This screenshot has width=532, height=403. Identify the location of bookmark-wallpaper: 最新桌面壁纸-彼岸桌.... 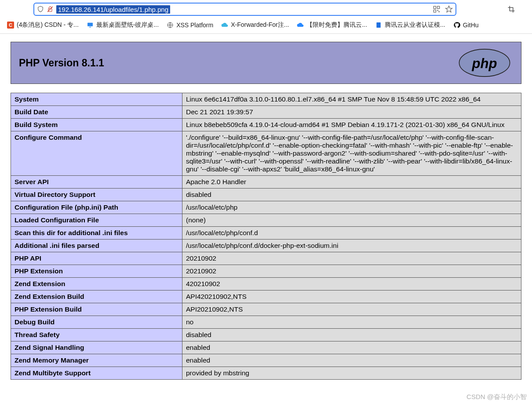
(123, 25).